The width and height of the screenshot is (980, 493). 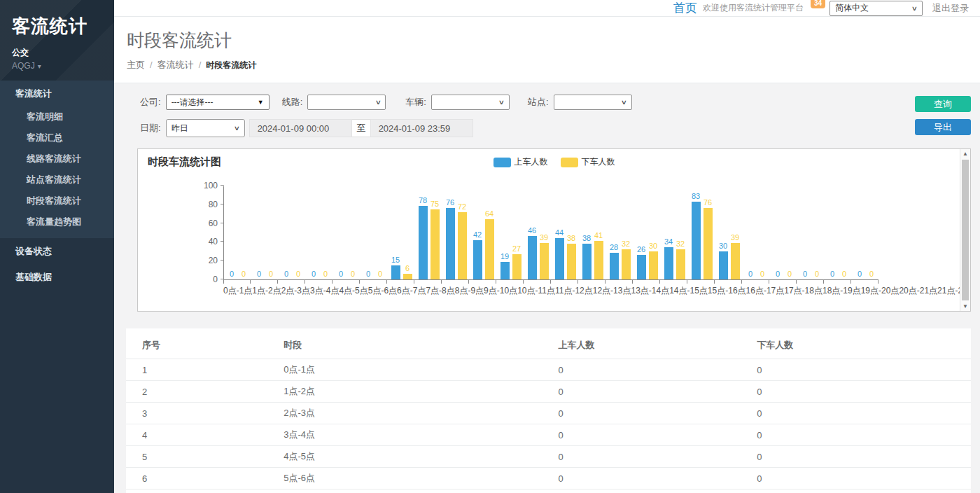 I want to click on sidebar-menu: 客流统计客流明细客流汇总线路客流统计站点客流统计时段客流统计客流量趋势图设备状态…, so click(x=57, y=185).